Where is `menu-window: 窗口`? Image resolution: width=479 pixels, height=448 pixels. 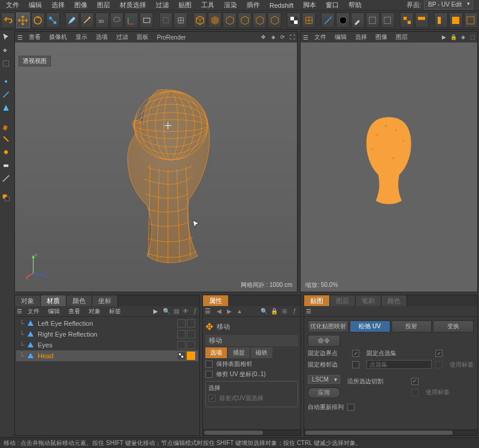 menu-window: 窗口 is located at coordinates (332, 5).